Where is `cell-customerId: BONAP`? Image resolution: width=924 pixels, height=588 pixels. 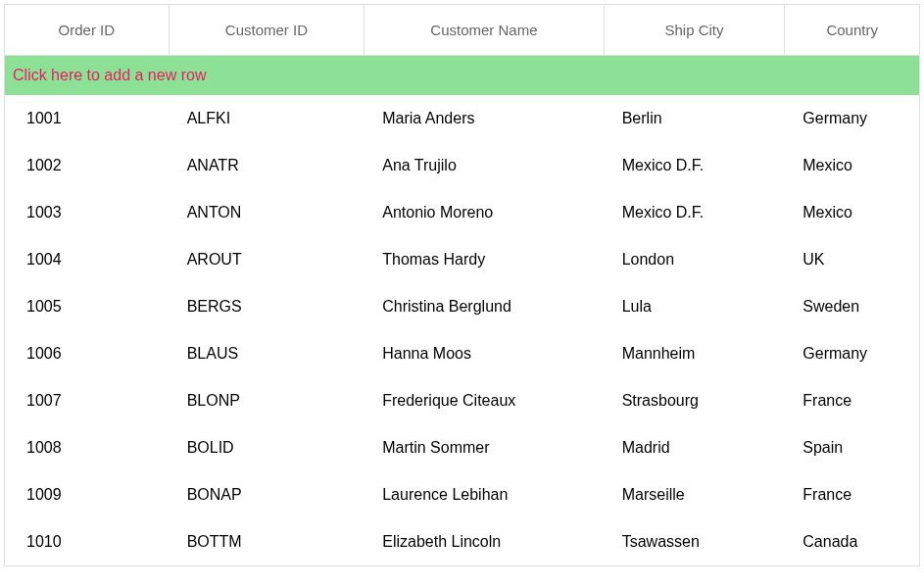
cell-customerId: BONAP is located at coordinates (267, 495).